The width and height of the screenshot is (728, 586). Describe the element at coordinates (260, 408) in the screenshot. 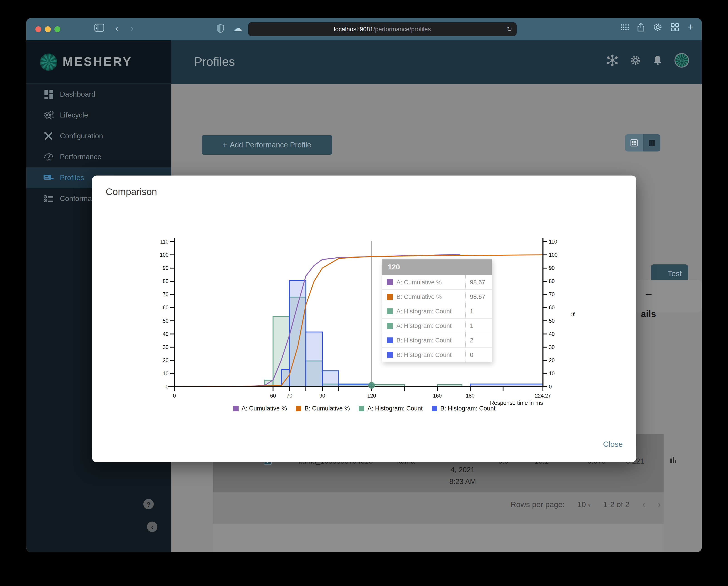

I see `legend-item: A: Cumulative %` at that location.